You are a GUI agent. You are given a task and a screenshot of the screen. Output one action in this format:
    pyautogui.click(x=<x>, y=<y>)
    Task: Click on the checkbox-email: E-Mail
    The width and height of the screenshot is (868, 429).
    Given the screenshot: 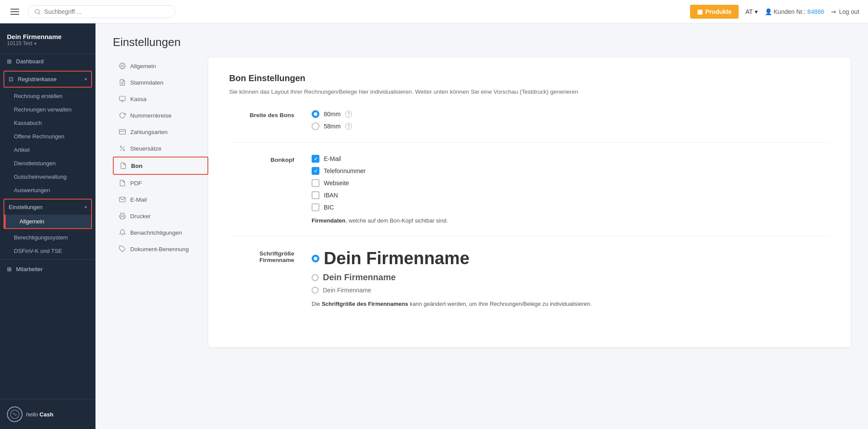 What is the action you would take?
    pyautogui.click(x=571, y=159)
    